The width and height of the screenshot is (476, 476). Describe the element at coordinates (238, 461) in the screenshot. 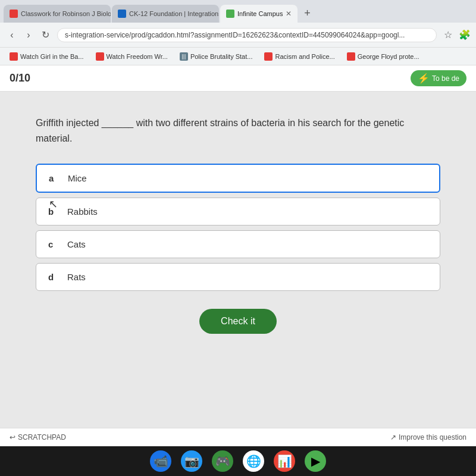

I see `taskbar: 📹 📷 🎮 🌐 📊 ▶` at that location.